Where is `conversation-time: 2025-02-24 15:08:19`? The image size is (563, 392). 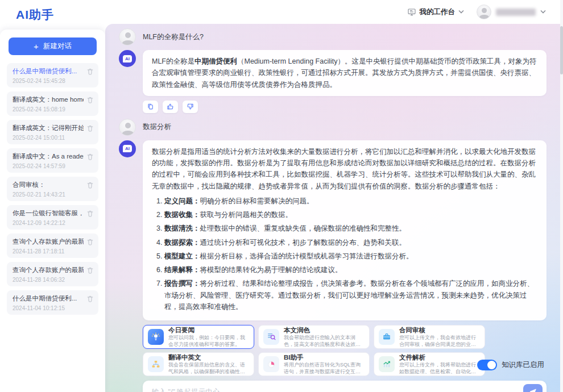
conversation-time: 2025-02-24 15:08:19 is located at coordinates (48, 109).